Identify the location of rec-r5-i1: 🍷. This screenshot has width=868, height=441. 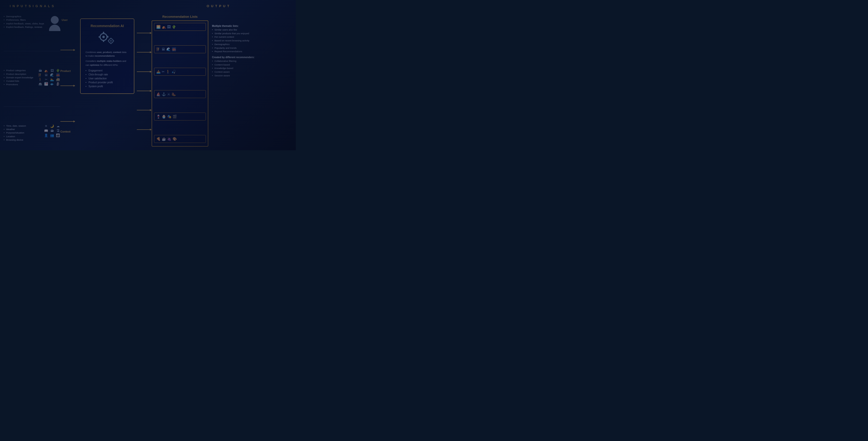
(158, 116).